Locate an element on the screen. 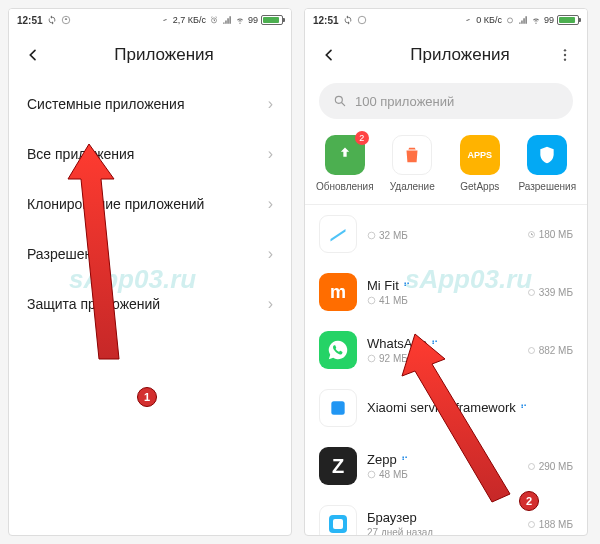 The image size is (600, 544). more-vert-icon is located at coordinates (565, 55).